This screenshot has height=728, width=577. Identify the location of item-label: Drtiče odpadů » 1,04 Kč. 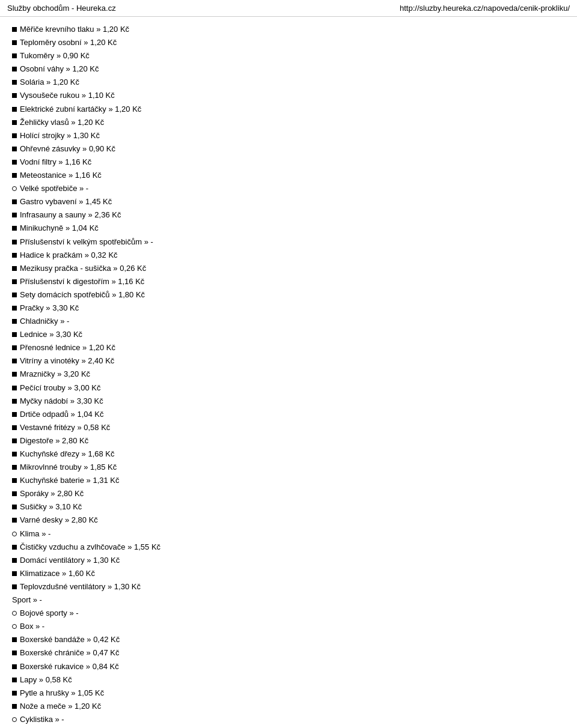
(62, 414).